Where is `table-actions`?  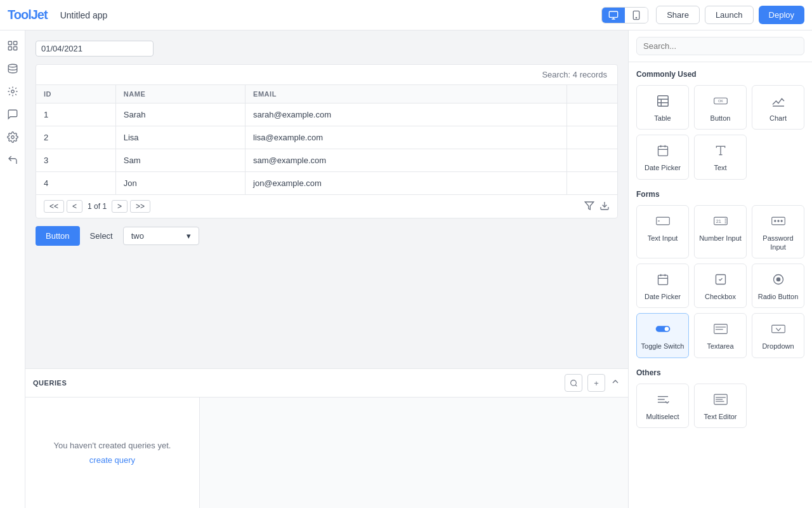 table-actions is located at coordinates (597, 207).